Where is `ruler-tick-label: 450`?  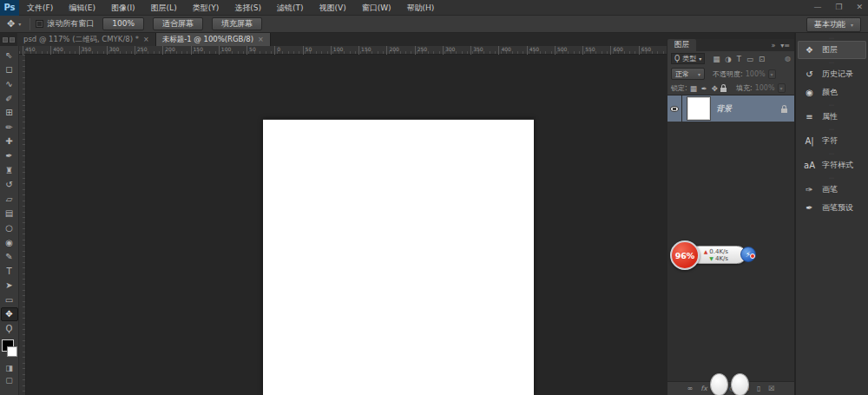 ruler-tick-label: 450 is located at coordinates (533, 50).